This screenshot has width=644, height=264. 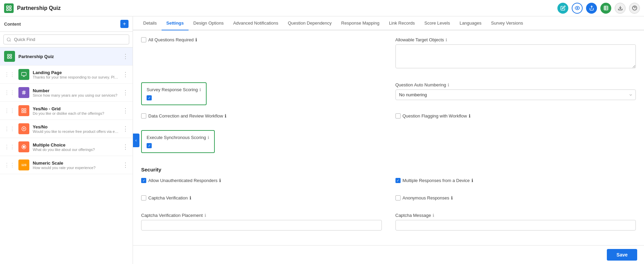 I want to click on drag-handle-landing-page: ⋮⋮, so click(x=10, y=74).